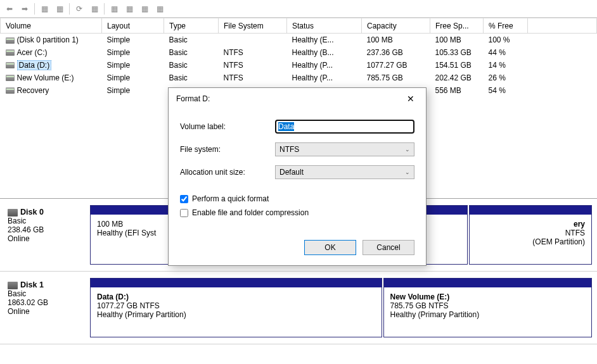  Describe the element at coordinates (396, 53) in the screenshot. I see `cell-capacity: 237.36 GB` at that location.